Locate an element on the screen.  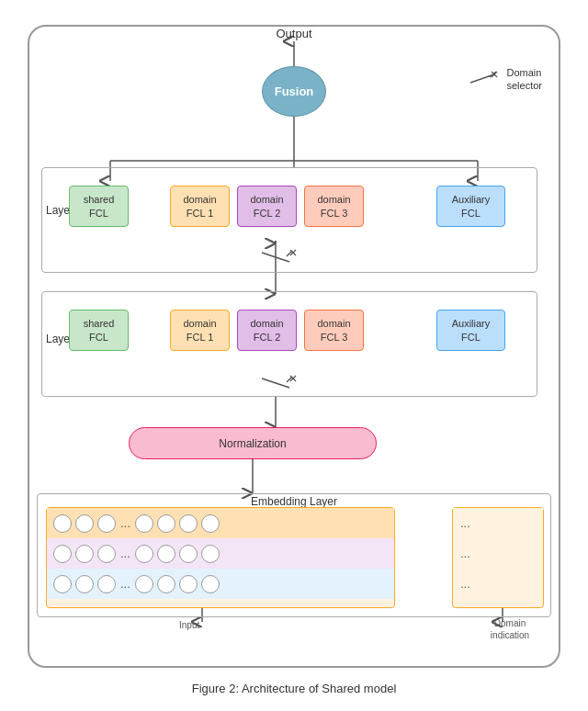
input-label: Input is located at coordinates (189, 625).